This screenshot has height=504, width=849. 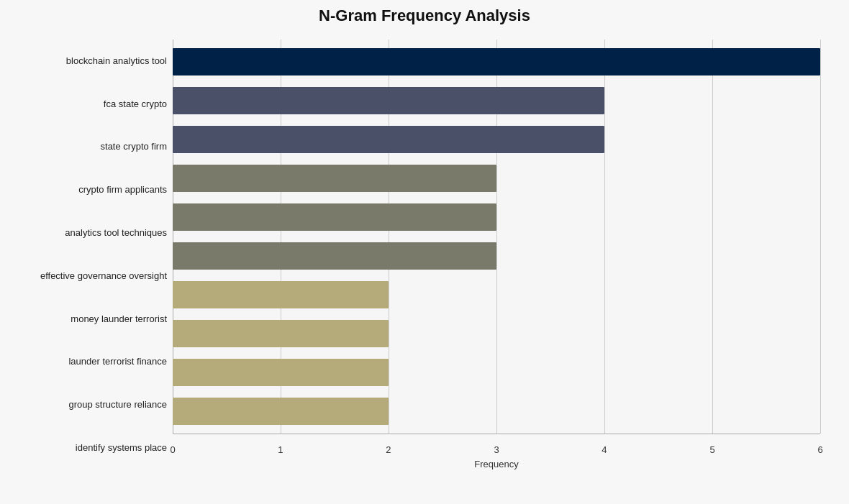 What do you see at coordinates (496, 464) in the screenshot?
I see `x-axis-label: Frequency` at bounding box center [496, 464].